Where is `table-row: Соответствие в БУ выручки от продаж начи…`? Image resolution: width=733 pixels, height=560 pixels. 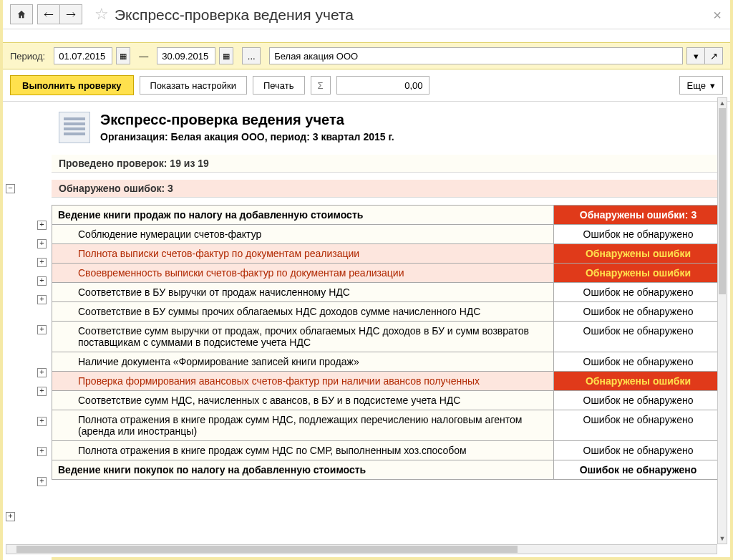
table-row: Соответствие в БУ выручки от продаж начи… is located at coordinates (388, 292).